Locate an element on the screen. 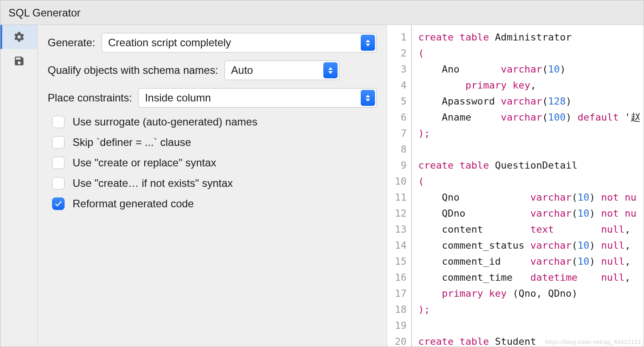  code-line: Ano varchar(10) is located at coordinates (531, 69).